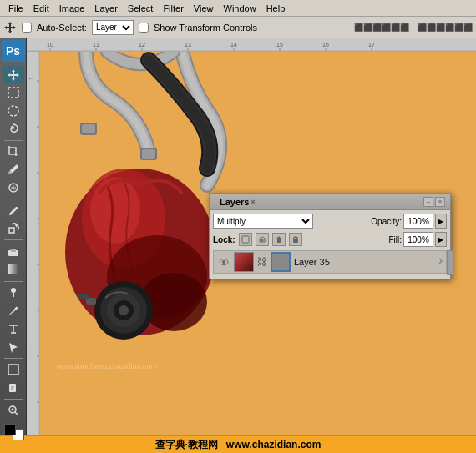 Image resolution: width=476 pixels, height=453 pixels. Describe the element at coordinates (113, 28) in the screenshot. I see `autoselect-type-select: Layer Group` at that location.